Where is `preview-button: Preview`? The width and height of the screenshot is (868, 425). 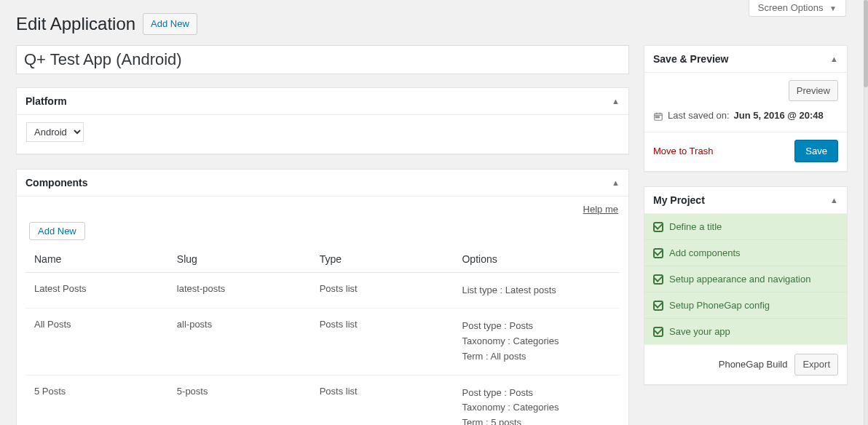 preview-button: Preview is located at coordinates (813, 91).